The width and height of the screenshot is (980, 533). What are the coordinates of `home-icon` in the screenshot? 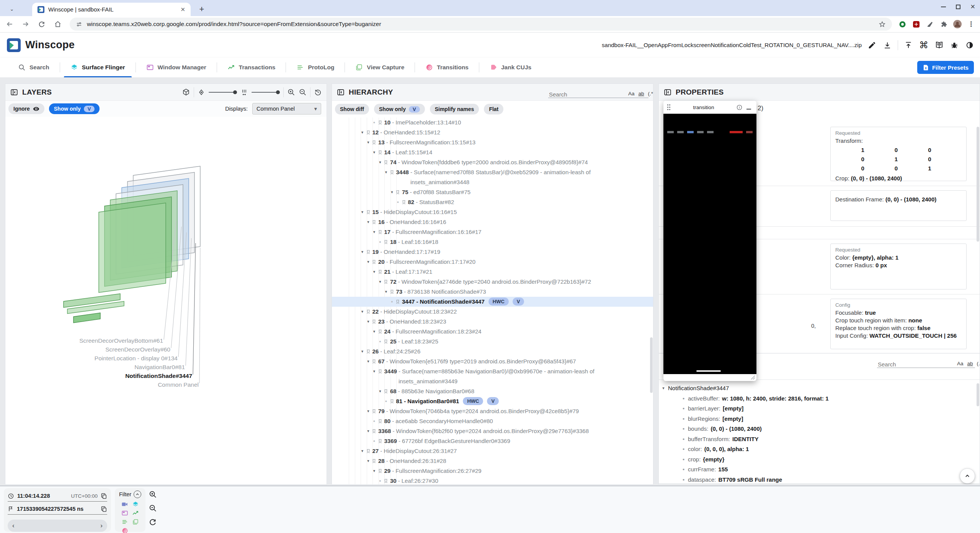 It's located at (58, 24).